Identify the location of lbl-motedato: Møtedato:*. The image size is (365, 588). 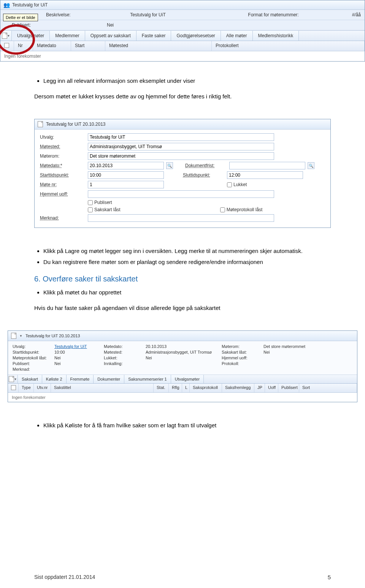
(63, 166).